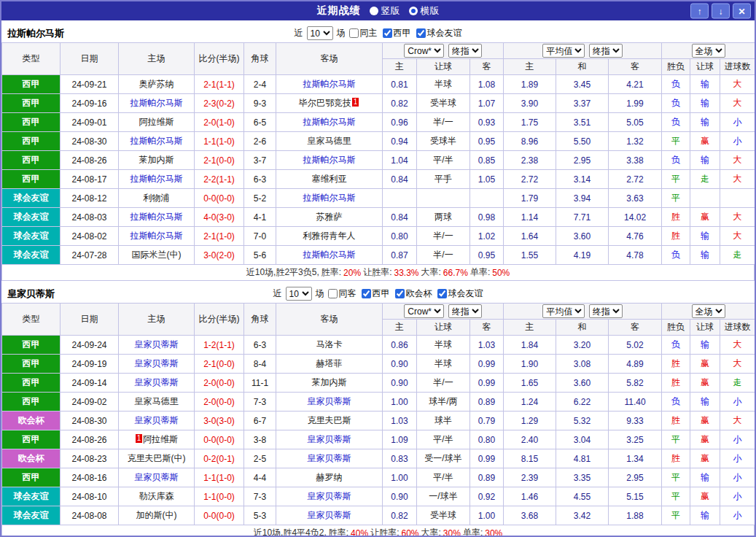 The image size is (756, 537). Describe the element at coordinates (706, 123) in the screenshot. I see `handicap-result-cell: 输` at that location.